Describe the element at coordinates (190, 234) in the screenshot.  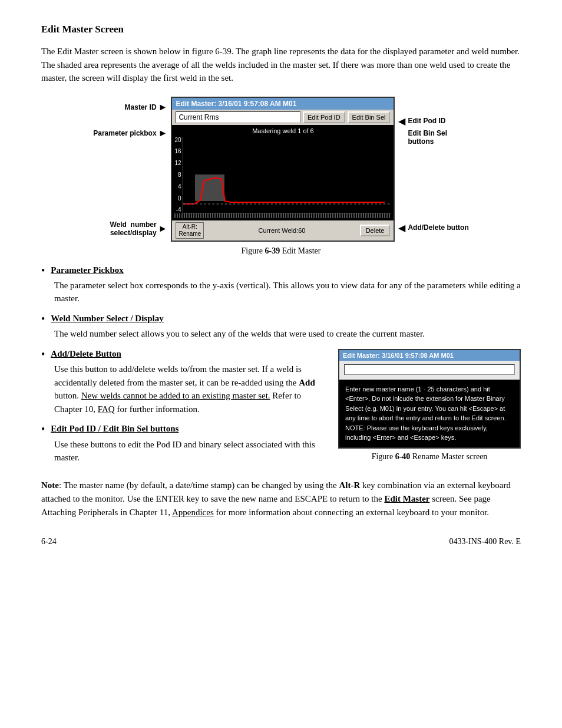
I see `rename-label: Rename` at that location.